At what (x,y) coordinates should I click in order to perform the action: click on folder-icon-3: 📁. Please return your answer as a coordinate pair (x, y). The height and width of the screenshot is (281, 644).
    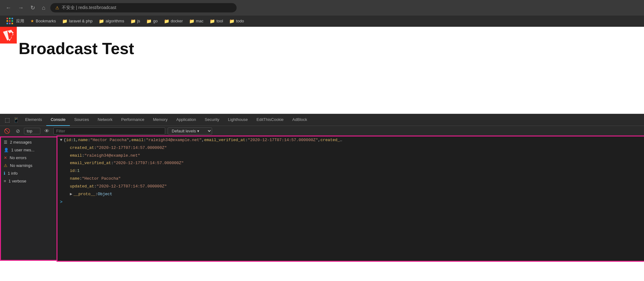
    Looking at the image, I should click on (149, 21).